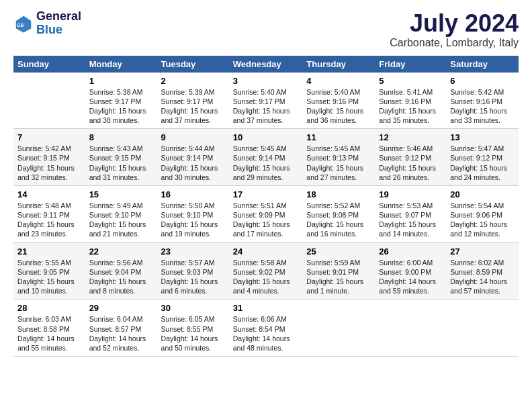 The image size is (532, 411). I want to click on day-number: 7, so click(50, 137).